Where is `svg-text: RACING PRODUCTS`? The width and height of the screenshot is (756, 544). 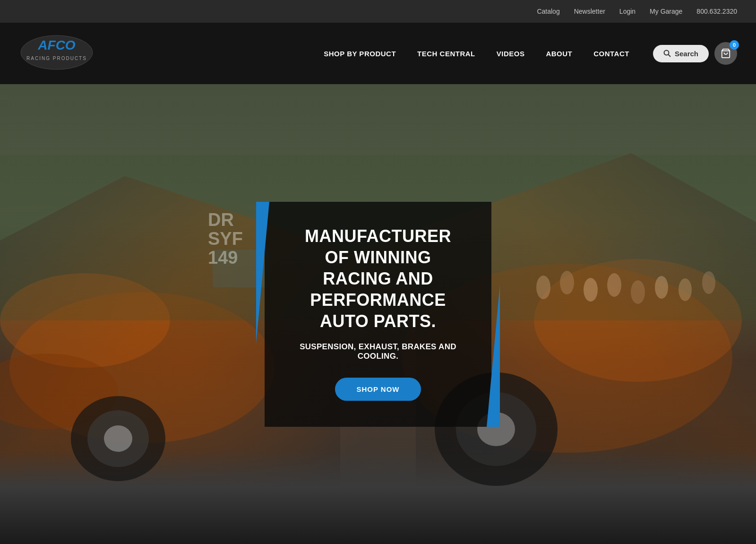 svg-text: RACING PRODUCTS is located at coordinates (57, 59).